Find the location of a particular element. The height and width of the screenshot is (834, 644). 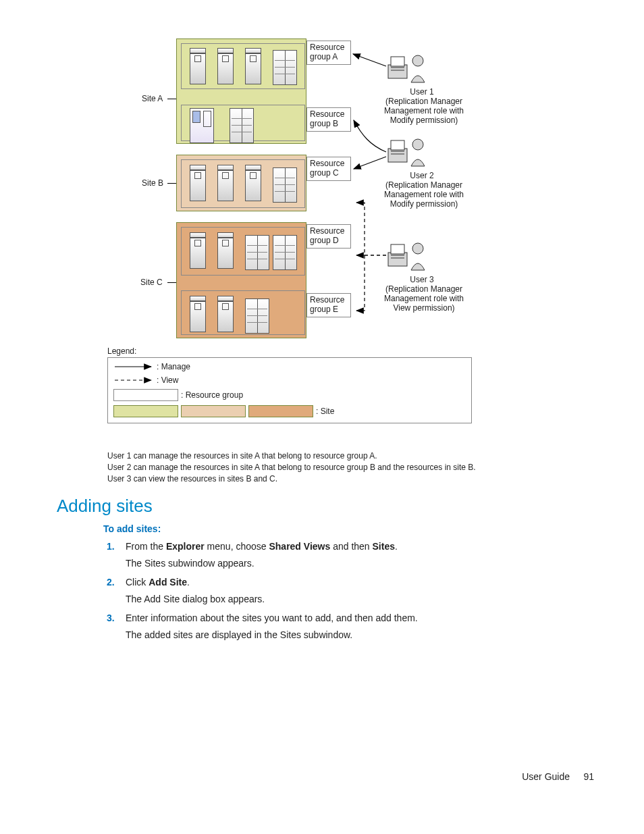

step-1-number: 1. is located at coordinates (111, 546).